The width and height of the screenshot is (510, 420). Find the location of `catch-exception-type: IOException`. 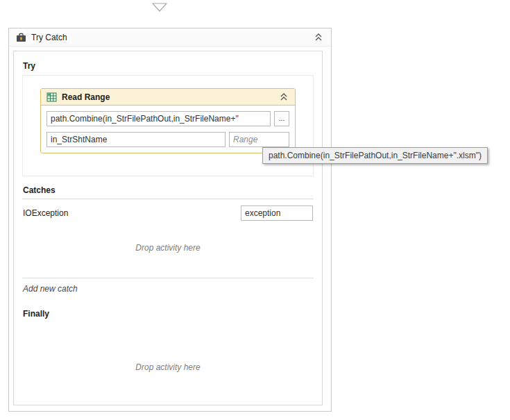

catch-exception-type: IOException is located at coordinates (46, 213).